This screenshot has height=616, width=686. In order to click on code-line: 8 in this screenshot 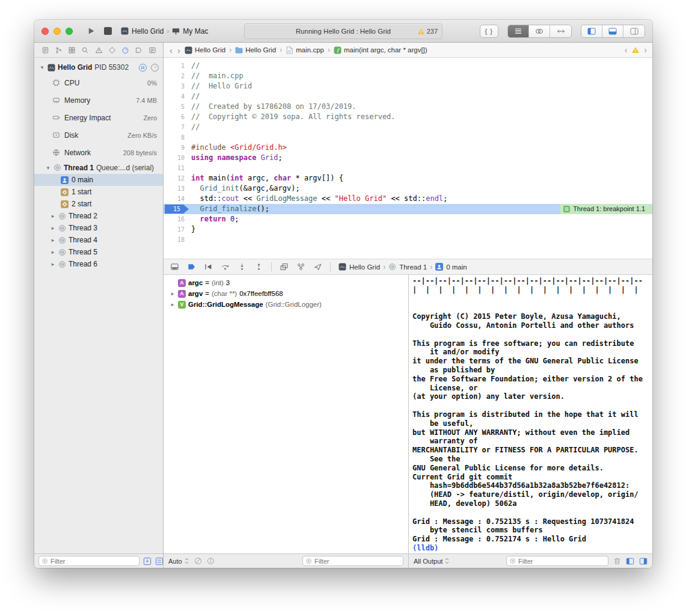, I will do `click(408, 137)`.